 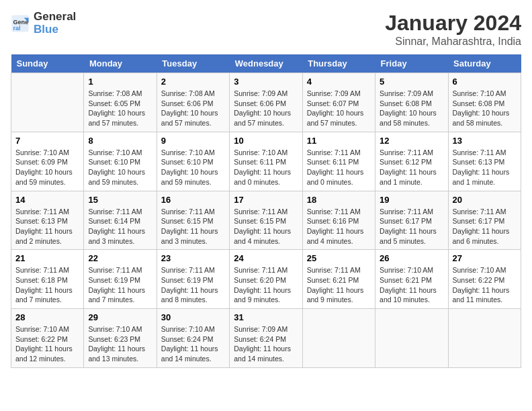 I want to click on day-number: 17, so click(x=266, y=200).